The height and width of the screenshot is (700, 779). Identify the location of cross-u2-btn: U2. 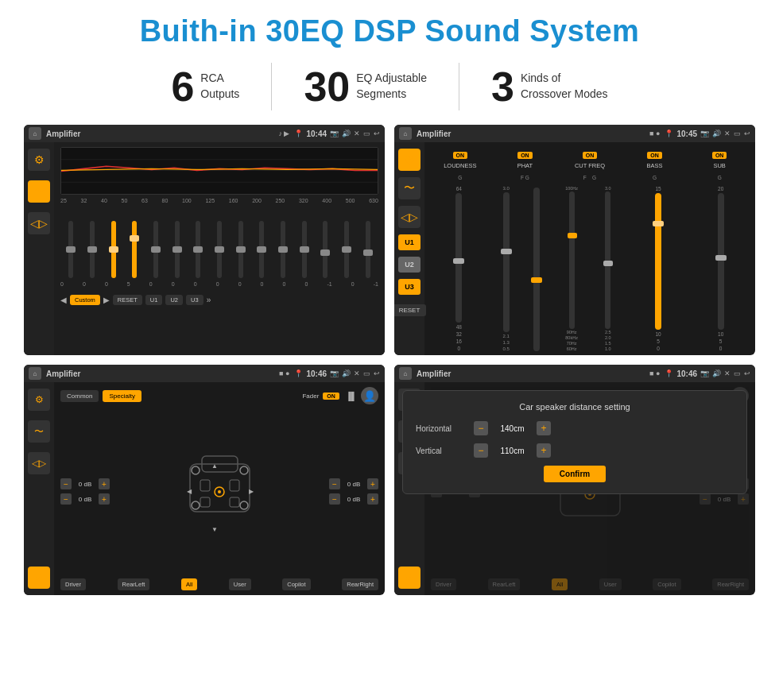
(409, 265).